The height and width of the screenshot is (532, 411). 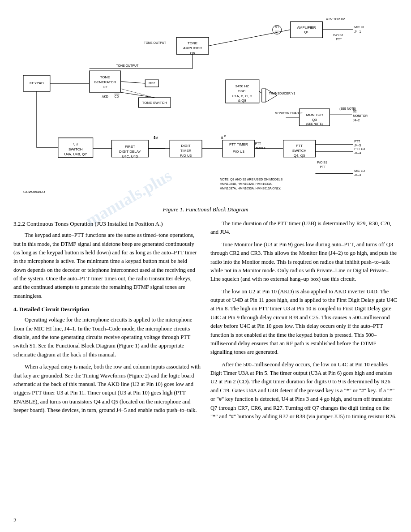 I want to click on tone-output-label: TONE OUTPUT, so click(x=127, y=65).